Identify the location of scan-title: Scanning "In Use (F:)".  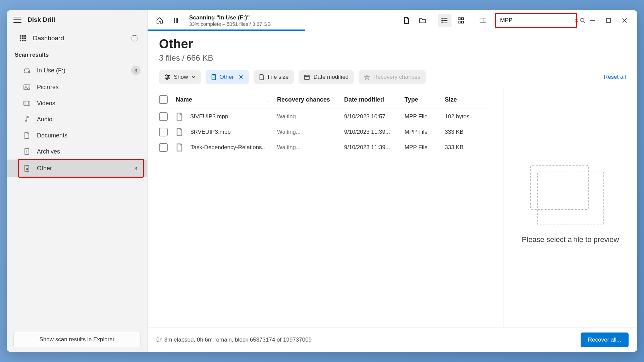
(230, 18).